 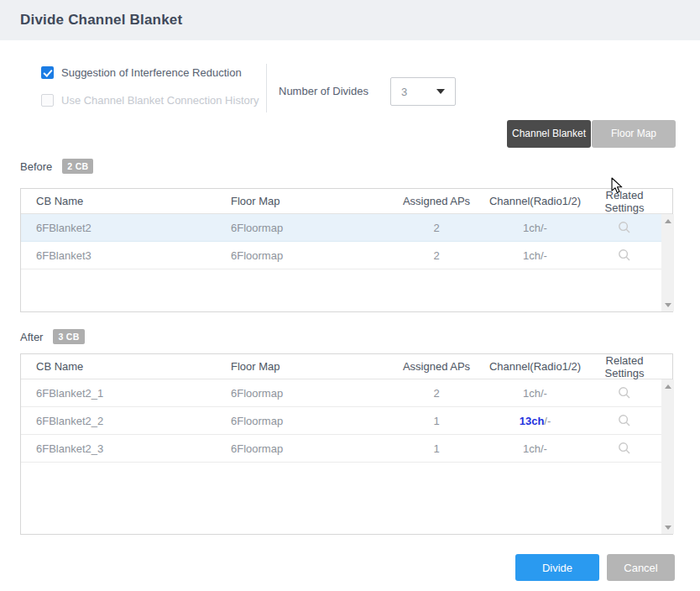 What do you see at coordinates (267, 88) in the screenshot?
I see `options-divider` at bounding box center [267, 88].